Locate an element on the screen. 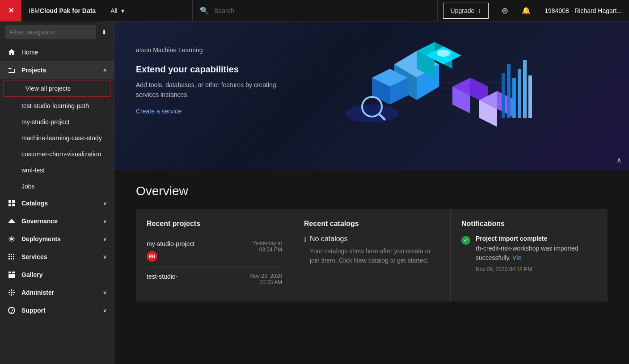 The image size is (629, 364). notifications-button: 🔔 is located at coordinates (526, 11).